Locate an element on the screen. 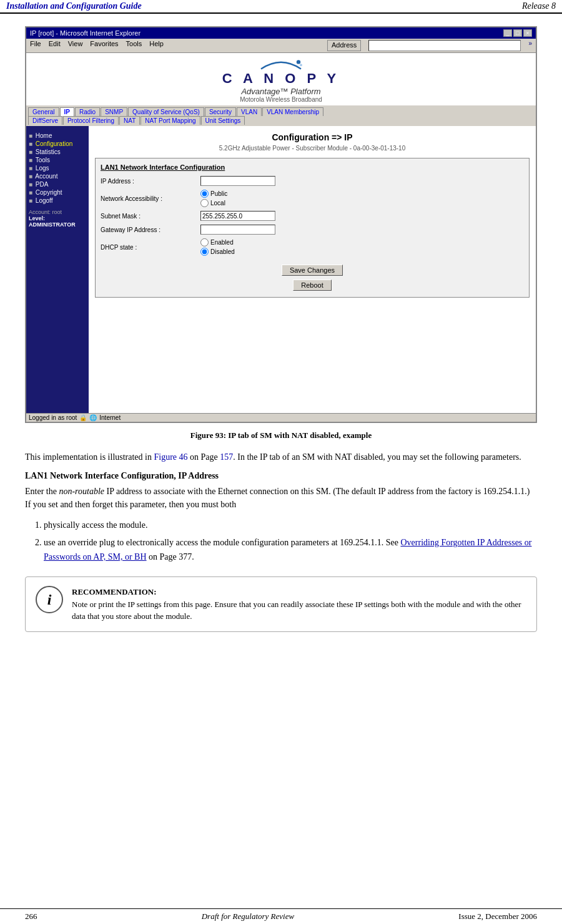  sidebar-item-pda: ■ PDA is located at coordinates (57, 185).